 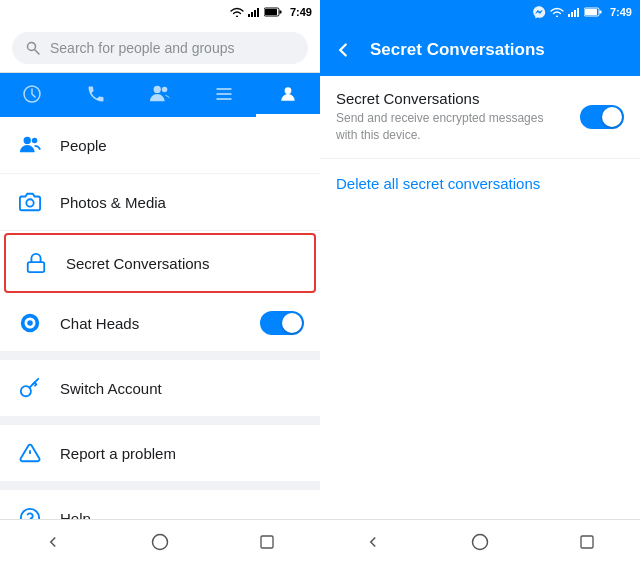 What do you see at coordinates (160, 541) in the screenshot?
I see `bottom-bar-left` at bounding box center [160, 541].